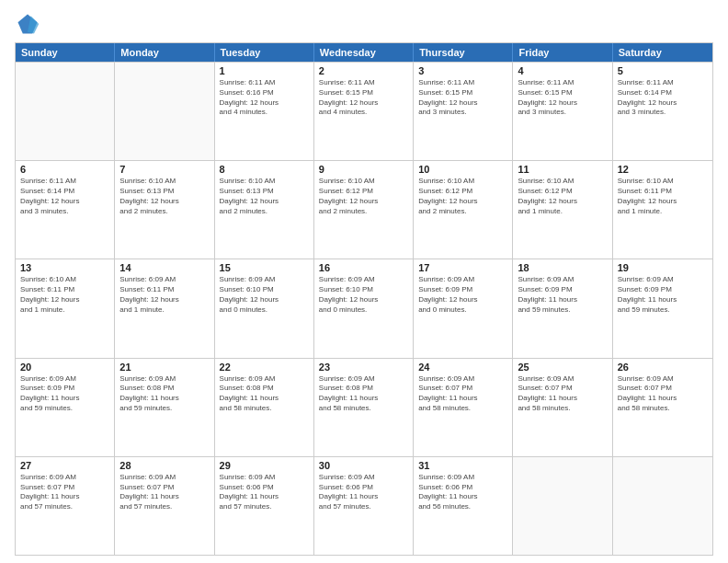 This screenshot has width=728, height=563. I want to click on calendar-cell: 9Sunrise: 6:10 AM Sunset: 6:12 PM Daylig…, so click(364, 210).